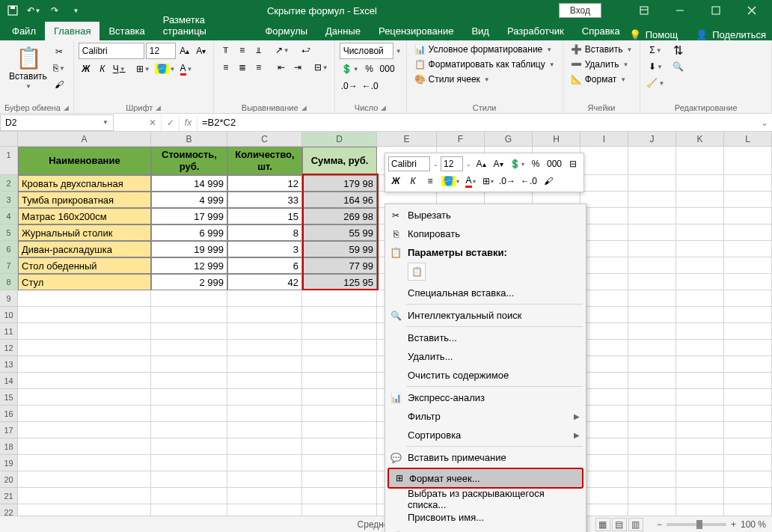 This screenshot has height=532, width=772. I want to click on fx-icon: fx, so click(189, 123).